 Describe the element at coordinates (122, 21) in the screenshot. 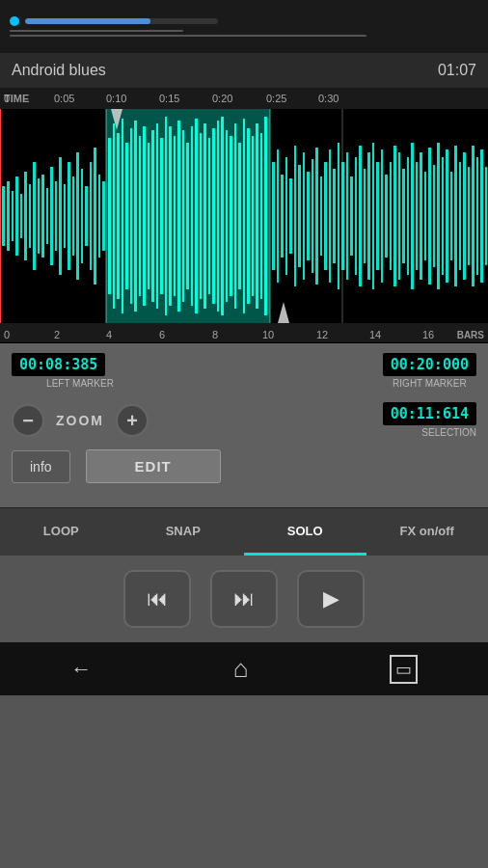

I see `progress-bar` at that location.